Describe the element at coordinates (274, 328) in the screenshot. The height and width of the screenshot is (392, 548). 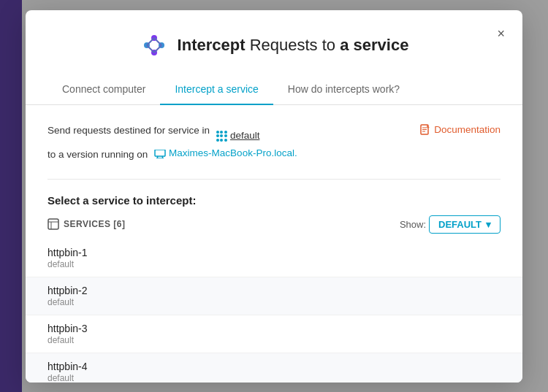
I see `service-name: httpbin-3` at that location.